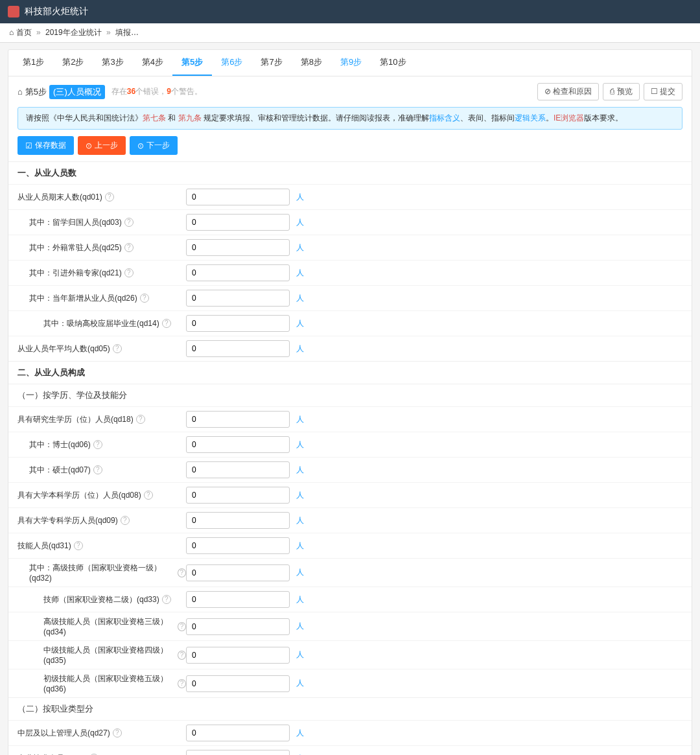  I want to click on field-row-qd32: 其中：高级技师（国家职业资格一级）(qd32)?人, so click(350, 572).